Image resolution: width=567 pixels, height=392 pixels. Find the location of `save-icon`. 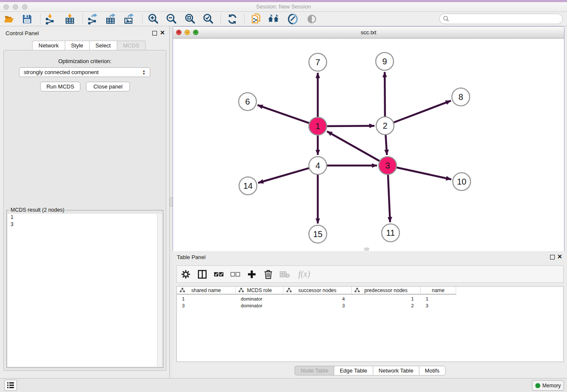

save-icon is located at coordinates (27, 19).